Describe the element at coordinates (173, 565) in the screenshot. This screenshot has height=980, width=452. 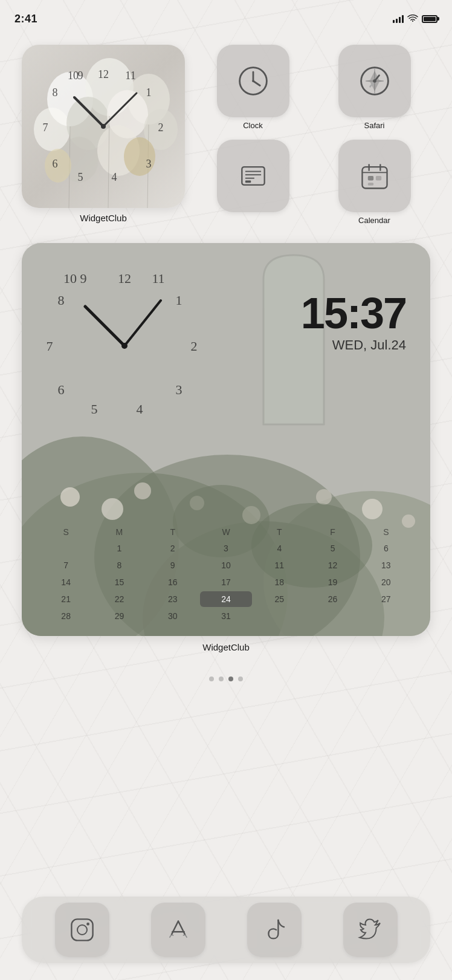
I see `cal-day-9: 9` at that location.